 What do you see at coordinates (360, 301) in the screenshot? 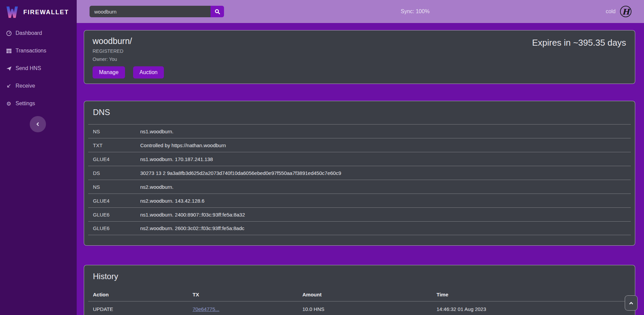
I see `history-table: Action TX Amount Time UPDATE 70e64775...…` at bounding box center [360, 301].